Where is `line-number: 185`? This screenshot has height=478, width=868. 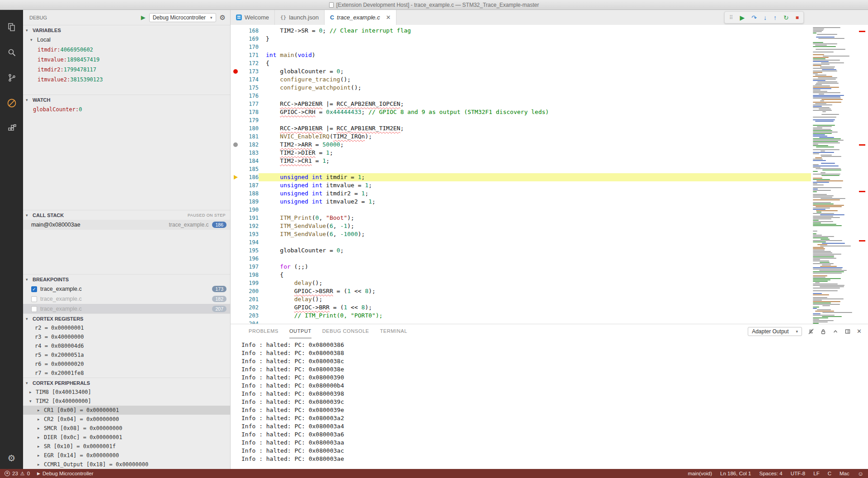
line-number: 185 is located at coordinates (250, 169).